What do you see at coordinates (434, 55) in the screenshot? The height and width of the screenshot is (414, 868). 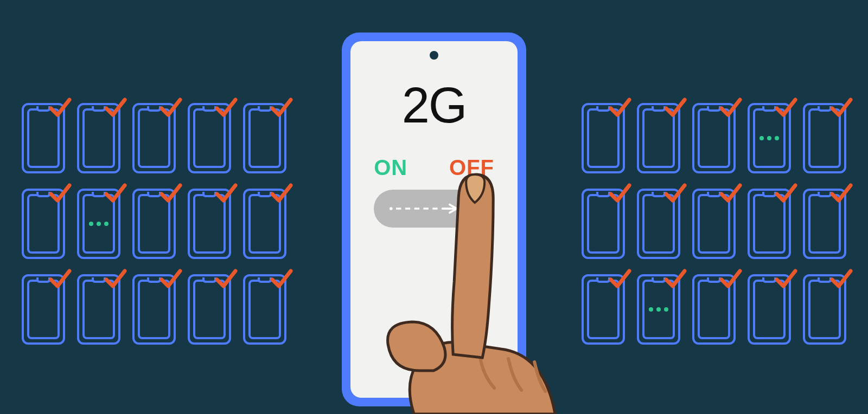 I see `camera-dot` at bounding box center [434, 55].